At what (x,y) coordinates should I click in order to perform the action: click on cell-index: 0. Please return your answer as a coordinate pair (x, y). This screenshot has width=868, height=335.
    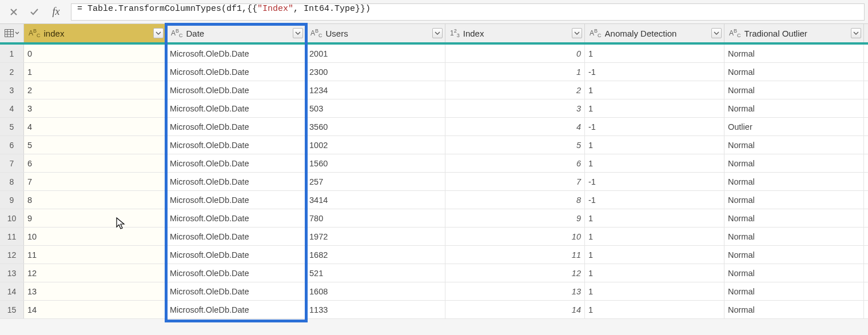
    Looking at the image, I should click on (95, 54).